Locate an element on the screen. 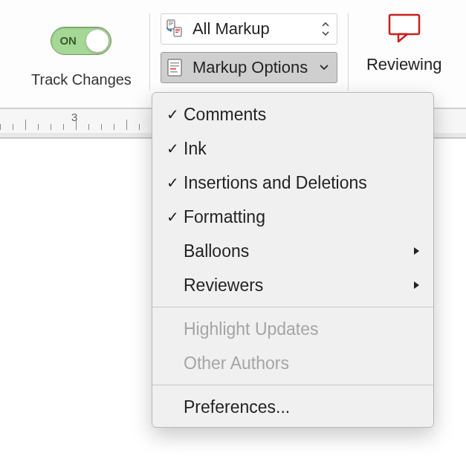  display-mode-icon is located at coordinates (175, 29).